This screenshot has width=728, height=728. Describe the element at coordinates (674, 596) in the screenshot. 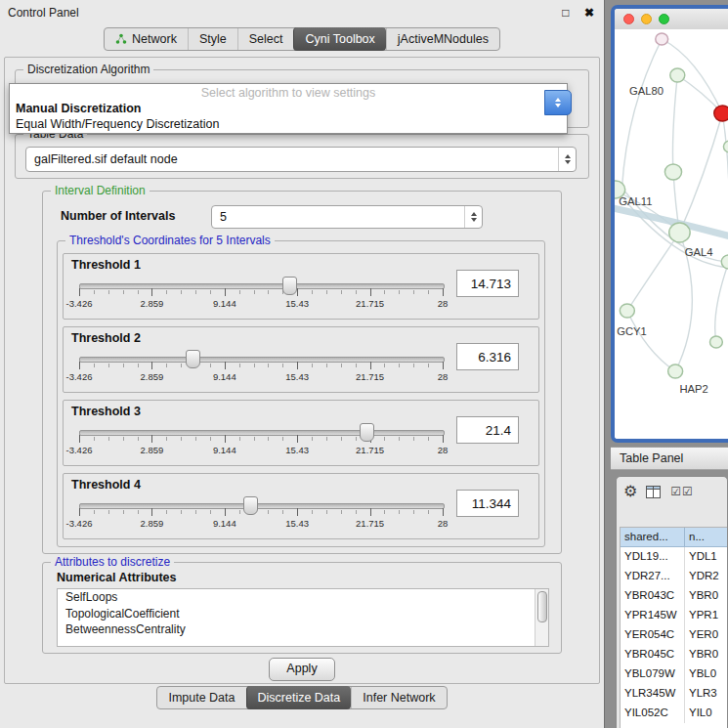

I see `table-row: YBR043C YBR0` at that location.